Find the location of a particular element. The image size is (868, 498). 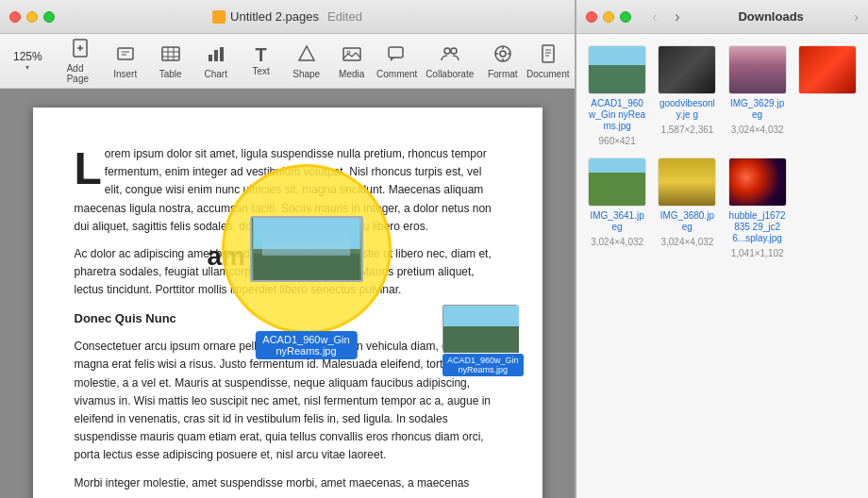

finder-nav: ‹ › is located at coordinates (666, 17).